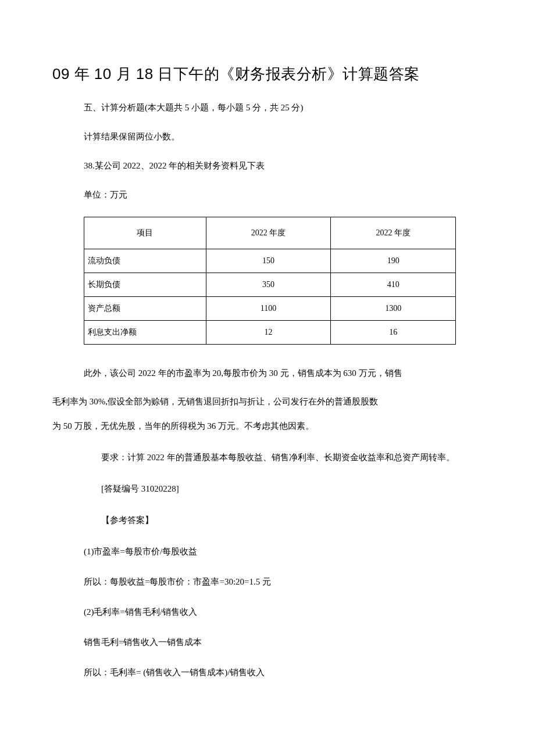  What do you see at coordinates (393, 261) in the screenshot?
I see `row-value: 190` at bounding box center [393, 261].